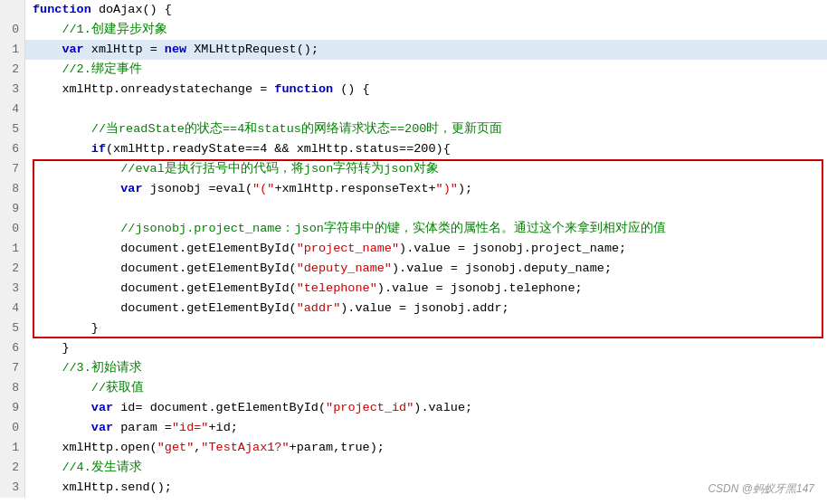 This screenshot has width=827, height=504. I want to click on line-number, so click(13, 10).